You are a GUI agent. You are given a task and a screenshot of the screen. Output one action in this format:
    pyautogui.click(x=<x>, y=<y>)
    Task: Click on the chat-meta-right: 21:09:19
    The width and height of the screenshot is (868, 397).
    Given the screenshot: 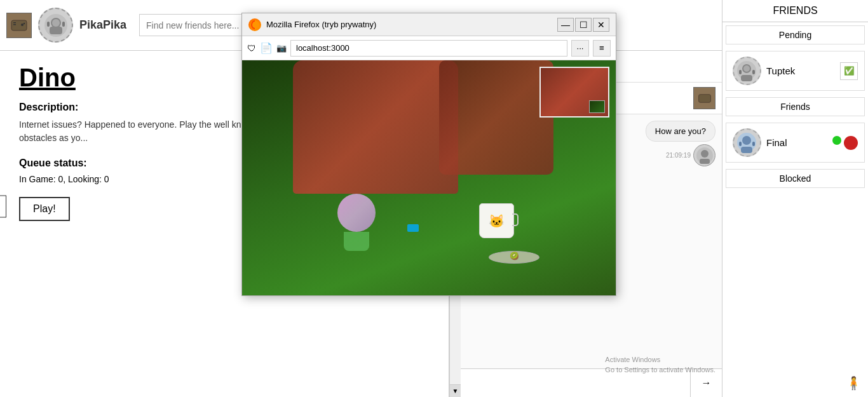 What is the action you would take?
    pyautogui.click(x=691, y=155)
    